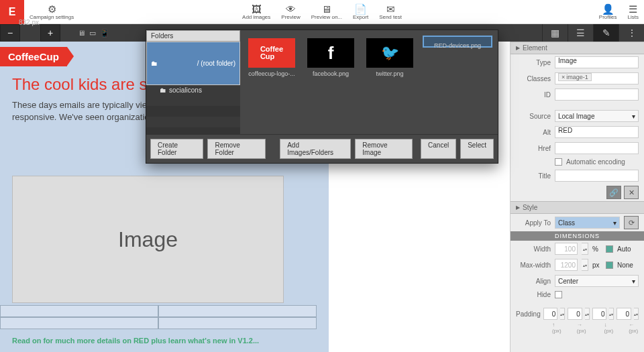 This screenshot has height=352, width=644. What do you see at coordinates (551, 314) in the screenshot?
I see `pad-top: 0` at bounding box center [551, 314].